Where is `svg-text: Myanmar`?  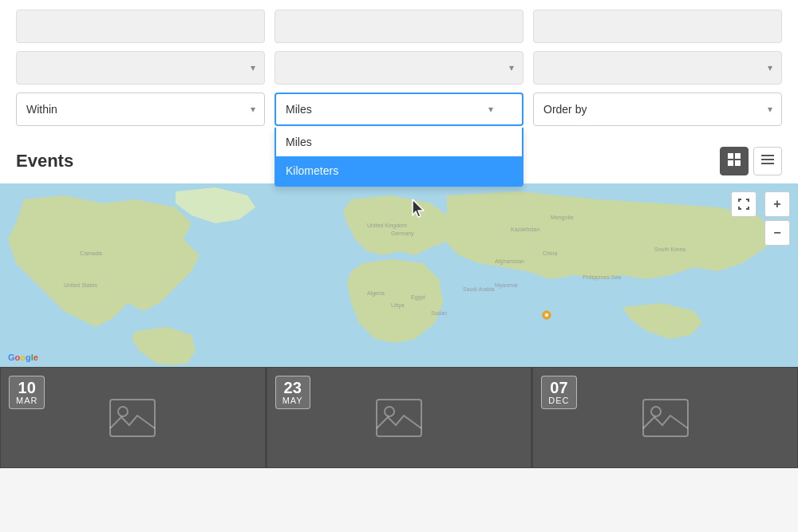
svg-text: Myanmar is located at coordinates (507, 286).